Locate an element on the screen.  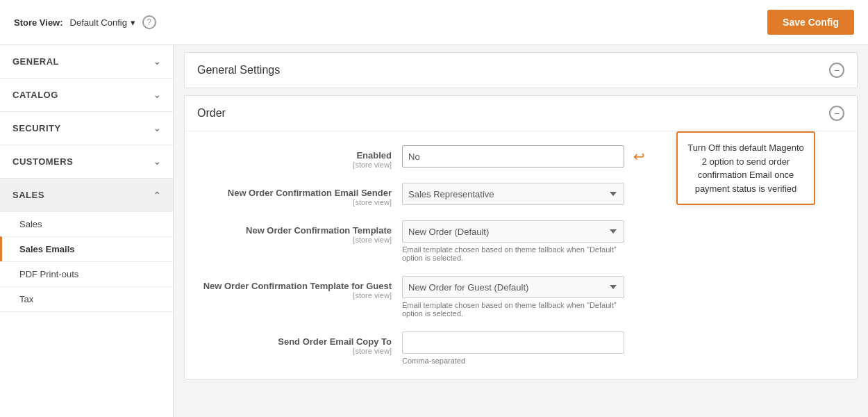
enabled-select: No Yes is located at coordinates (513, 156).